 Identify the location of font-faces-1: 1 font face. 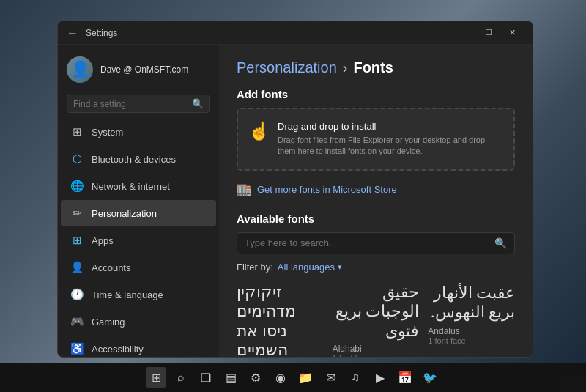
(377, 355).